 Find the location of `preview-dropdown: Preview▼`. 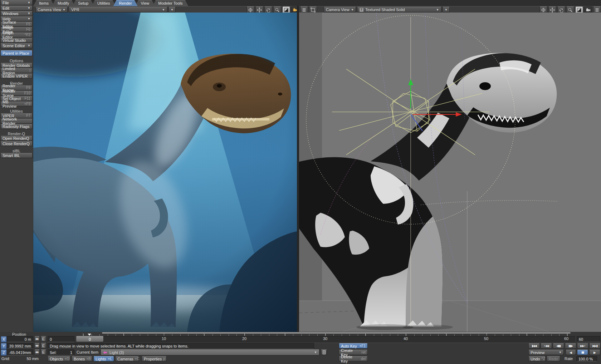

preview-dropdown: Preview▼ is located at coordinates (546, 353).